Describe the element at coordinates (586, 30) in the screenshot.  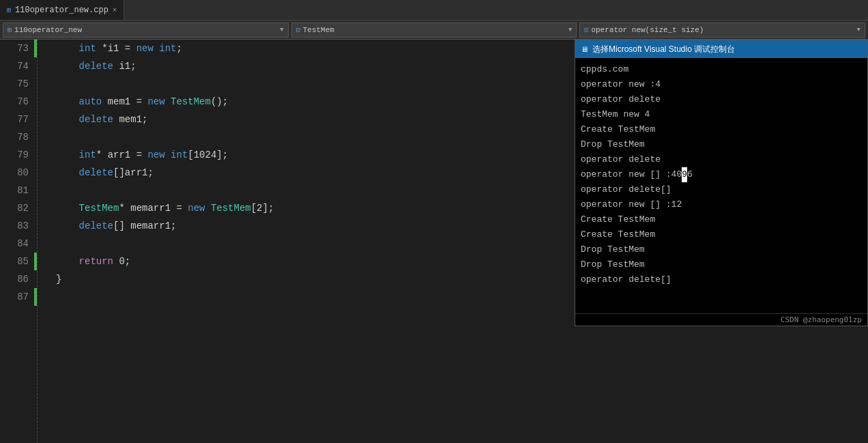
I see `scope-icon: ⊡` at that location.